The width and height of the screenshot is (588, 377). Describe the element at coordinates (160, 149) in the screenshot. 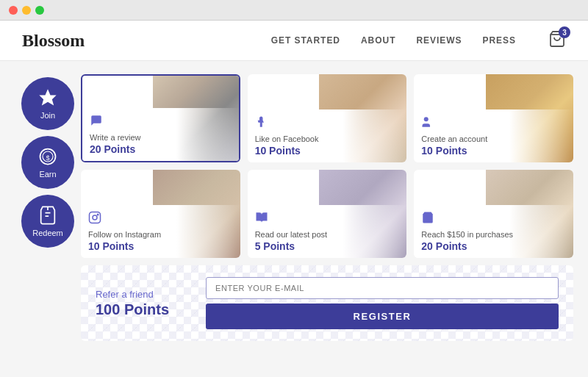

I see `card-points-write-review: 20 Points` at that location.